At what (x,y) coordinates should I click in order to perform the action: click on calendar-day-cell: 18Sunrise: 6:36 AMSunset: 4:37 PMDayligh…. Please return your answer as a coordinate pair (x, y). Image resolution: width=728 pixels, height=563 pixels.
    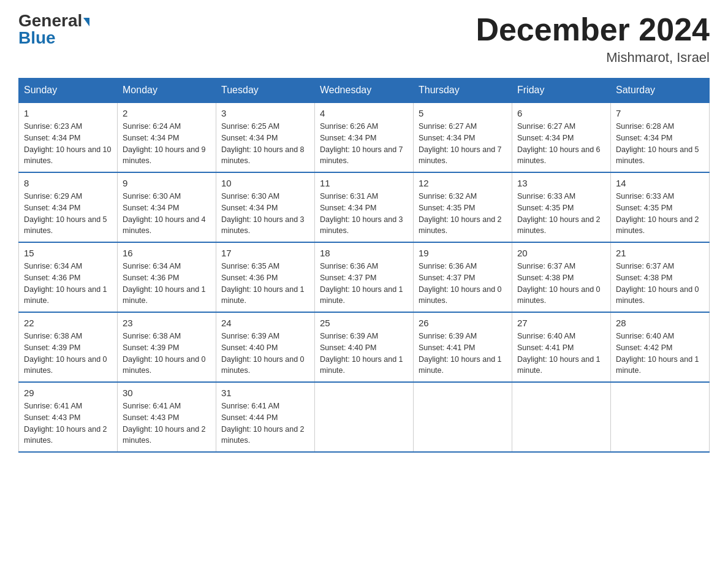
    Looking at the image, I should click on (364, 277).